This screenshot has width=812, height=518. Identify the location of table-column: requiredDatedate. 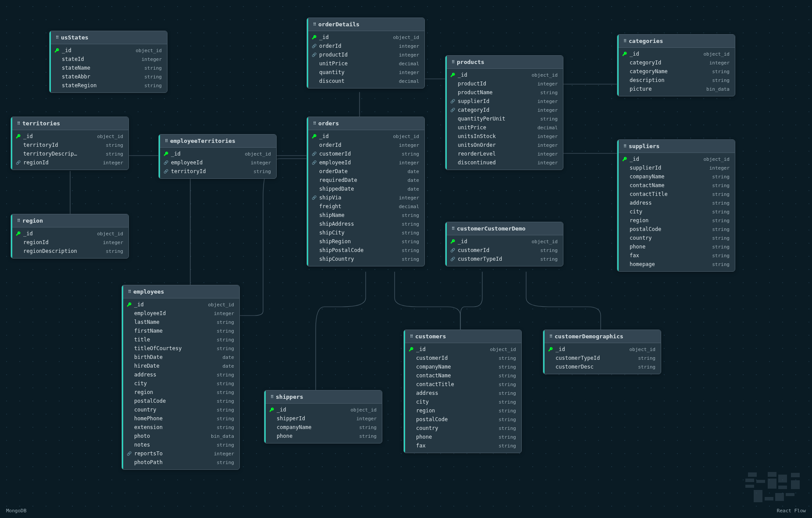
(366, 180).